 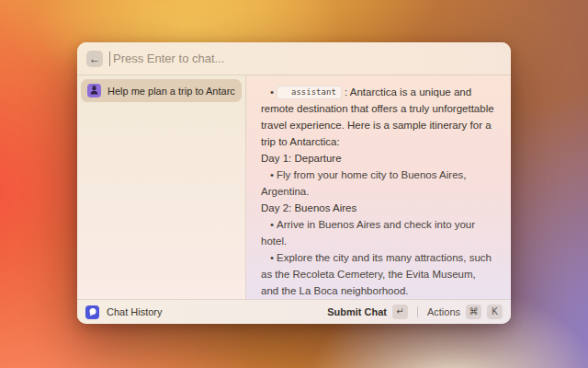 I want to click on actions-button: Actions, so click(x=444, y=312).